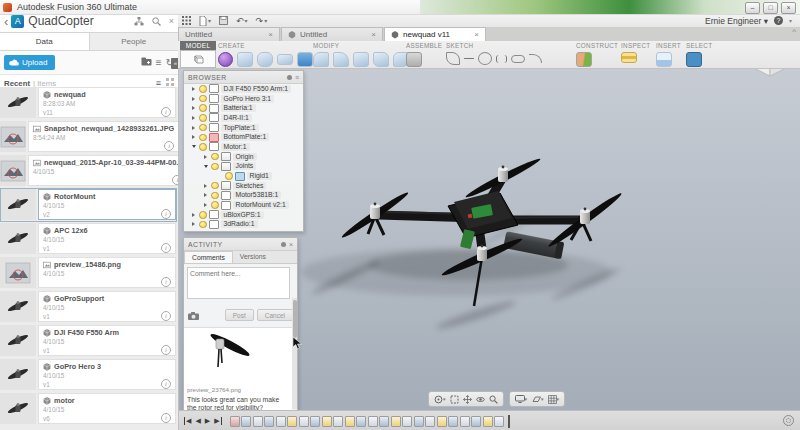  Describe the element at coordinates (224, 20) in the screenshot. I see `save-icon` at that location.